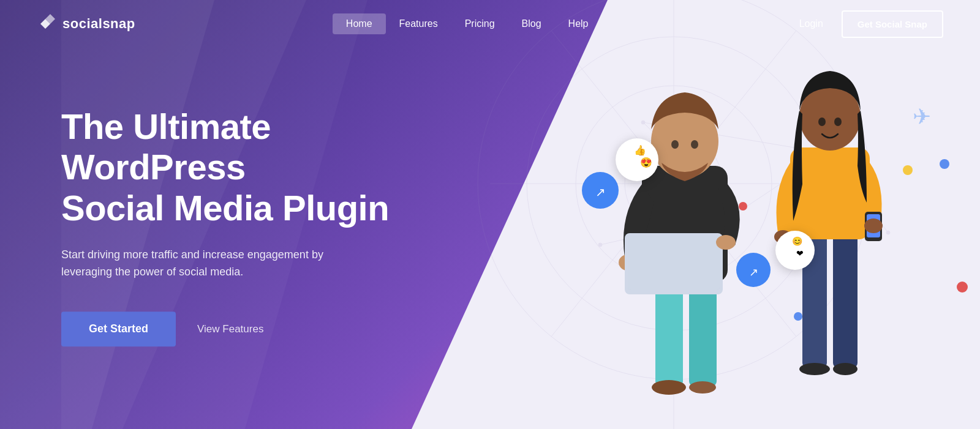  I want to click on navbar: socialsnap Home Features Pricing Blog He…, so click(490, 24).